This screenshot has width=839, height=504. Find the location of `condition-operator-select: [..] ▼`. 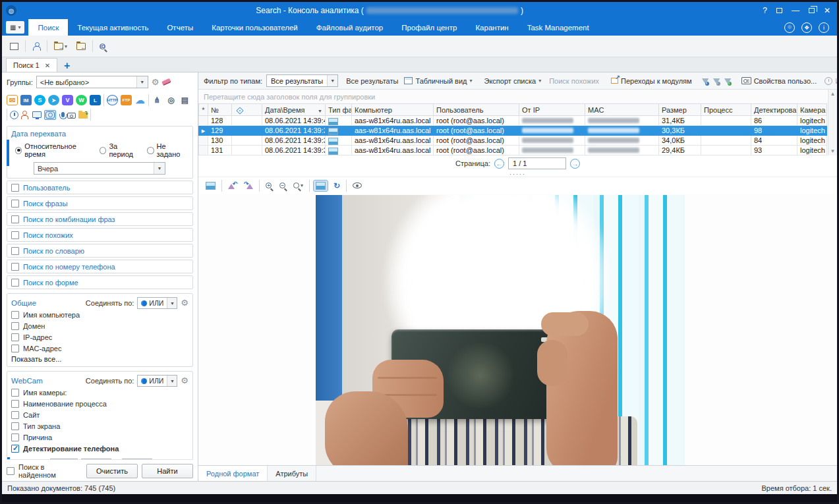

condition-operator-select: [..] ▼ is located at coordinates (64, 459).